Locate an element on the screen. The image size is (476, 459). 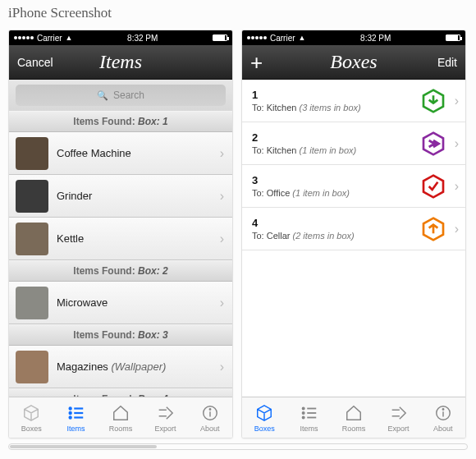
navigation-bar: Cancel Items is located at coordinates (121, 62).